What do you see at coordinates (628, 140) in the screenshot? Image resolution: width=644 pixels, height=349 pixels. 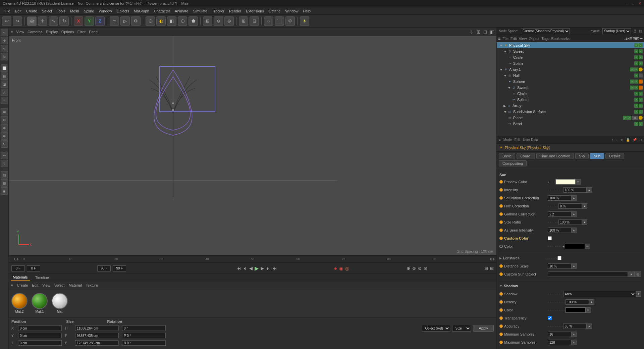 I see `props-lock-icon: 🔒` at bounding box center [628, 140].